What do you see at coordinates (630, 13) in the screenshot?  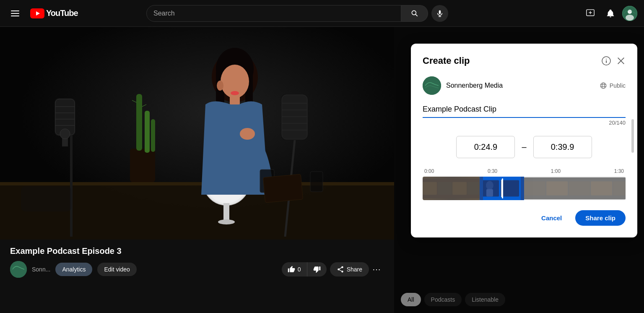 I see `avatar` at bounding box center [630, 13].